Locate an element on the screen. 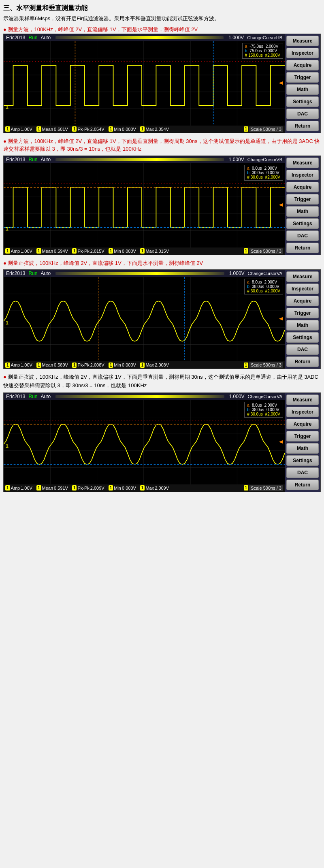 This screenshot has height=868, width=324. osc1-cur-a-volt: 2.000V is located at coordinates (272, 46).